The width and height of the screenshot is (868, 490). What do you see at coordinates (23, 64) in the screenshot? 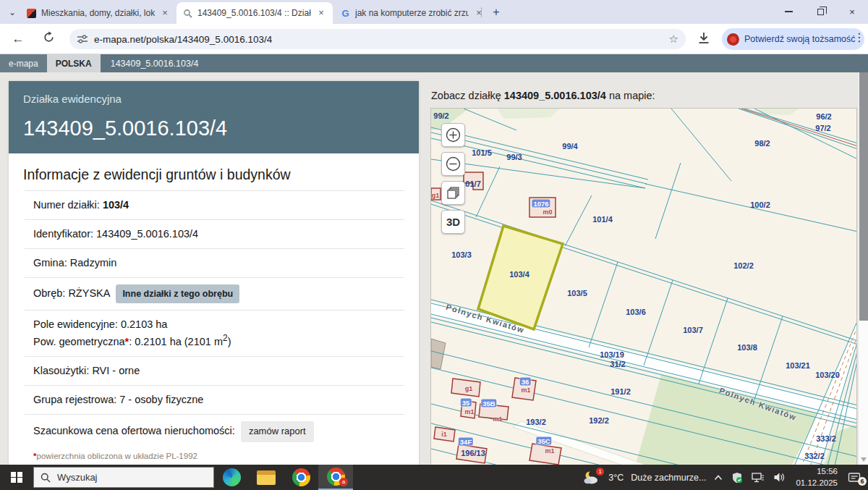
I see `brand-tab: e-mapa` at bounding box center [23, 64].